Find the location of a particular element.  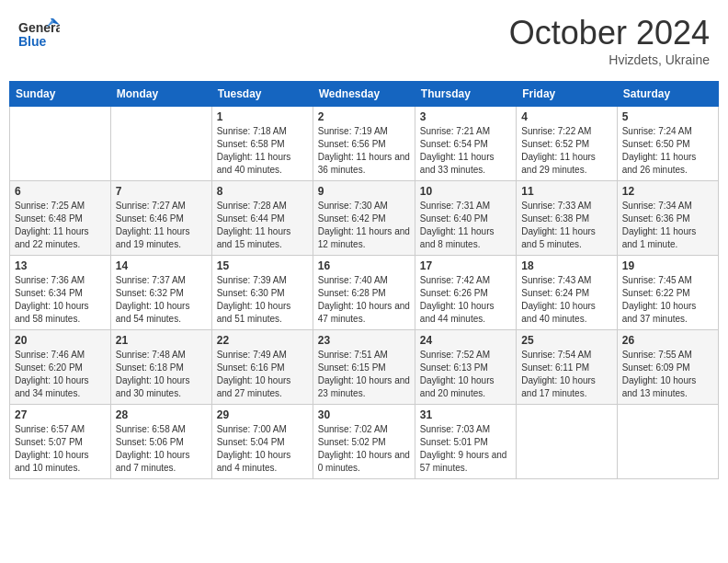

calendar-day-cell: 16Sunrise: 7:40 AM Sunset: 6:28 PM Dayli… is located at coordinates (364, 293).